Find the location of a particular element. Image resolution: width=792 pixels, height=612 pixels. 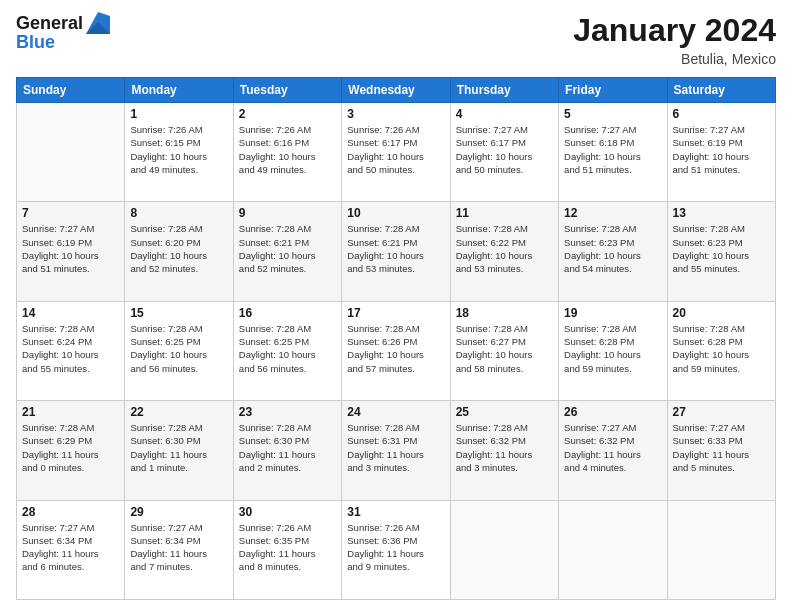

day-info: Sunrise: 7:27 AM Sunset: 6:32 PM Dayligh… is located at coordinates (612, 448).